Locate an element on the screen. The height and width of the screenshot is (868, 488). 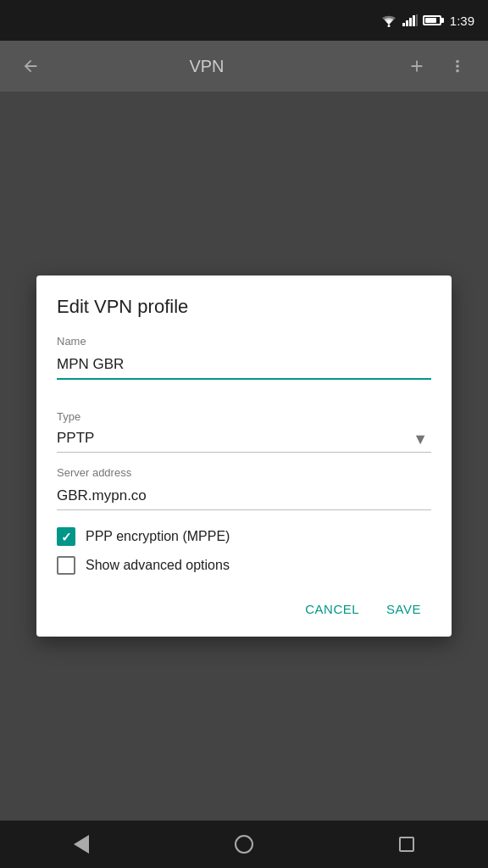
nav-back-icon is located at coordinates (81, 844).